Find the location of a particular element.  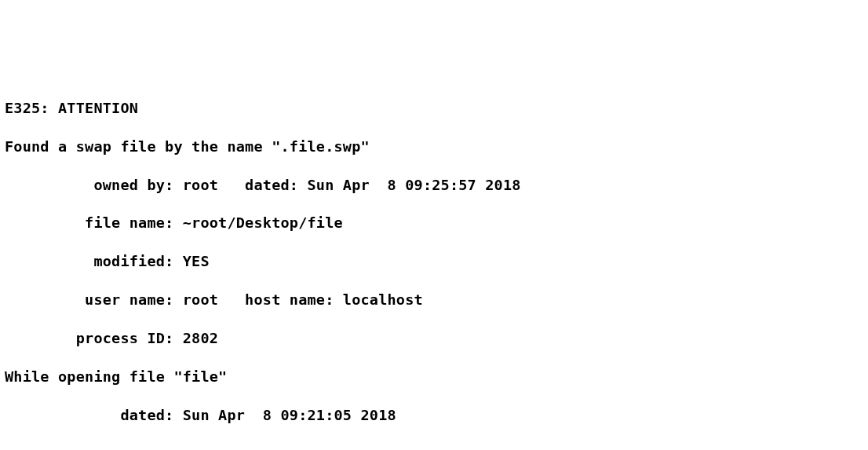

while-opening-line: While opening file "file" is located at coordinates (434, 377).